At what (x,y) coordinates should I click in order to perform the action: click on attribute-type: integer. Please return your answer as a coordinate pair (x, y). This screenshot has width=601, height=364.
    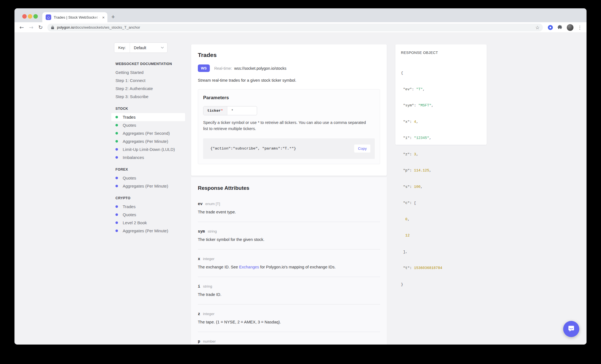
    Looking at the image, I should click on (209, 259).